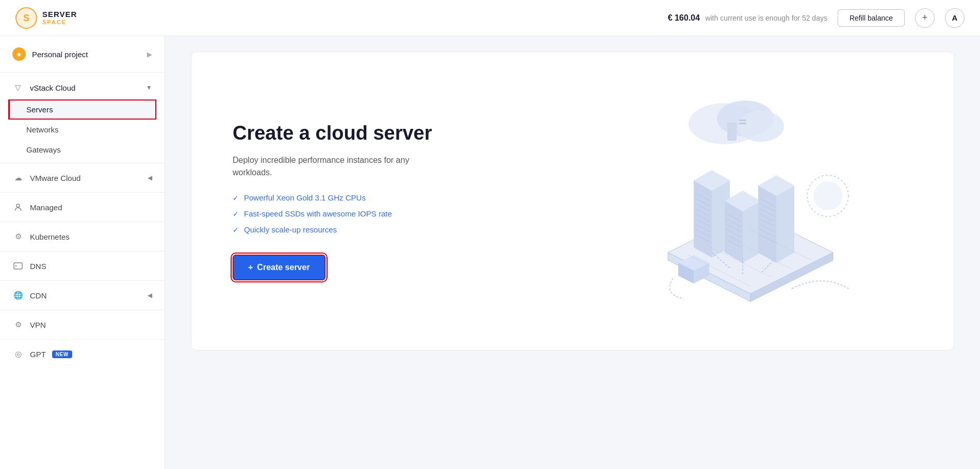 This screenshot has height=469, width=980. What do you see at coordinates (18, 266) in the screenshot?
I see `dns-icon` at bounding box center [18, 266].